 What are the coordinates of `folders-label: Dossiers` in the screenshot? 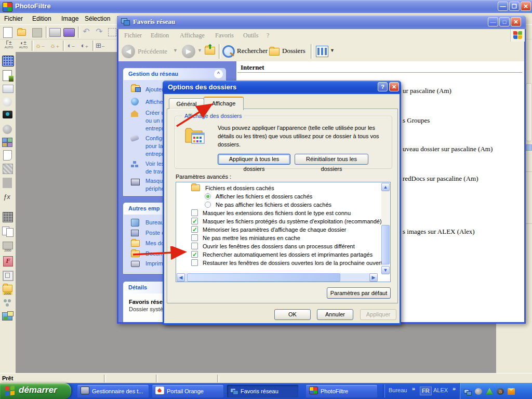 It's located at (294, 51).